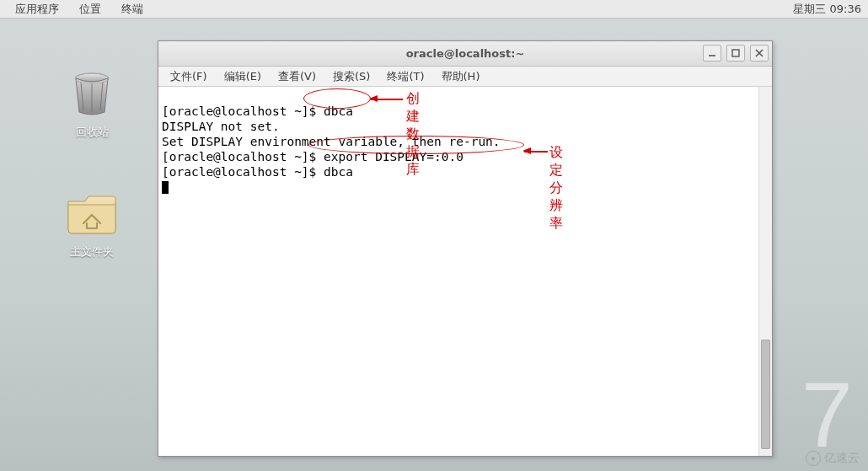  I want to click on minimize-button, so click(712, 53).